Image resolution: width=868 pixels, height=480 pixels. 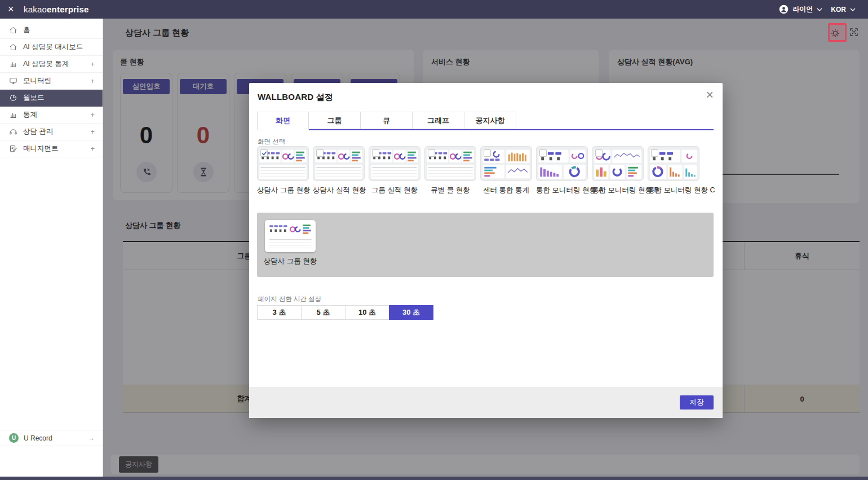 What do you see at coordinates (345, 312) in the screenshot?
I see `page-interval-options: 3 초 5 초 10 초 30 초` at bounding box center [345, 312].